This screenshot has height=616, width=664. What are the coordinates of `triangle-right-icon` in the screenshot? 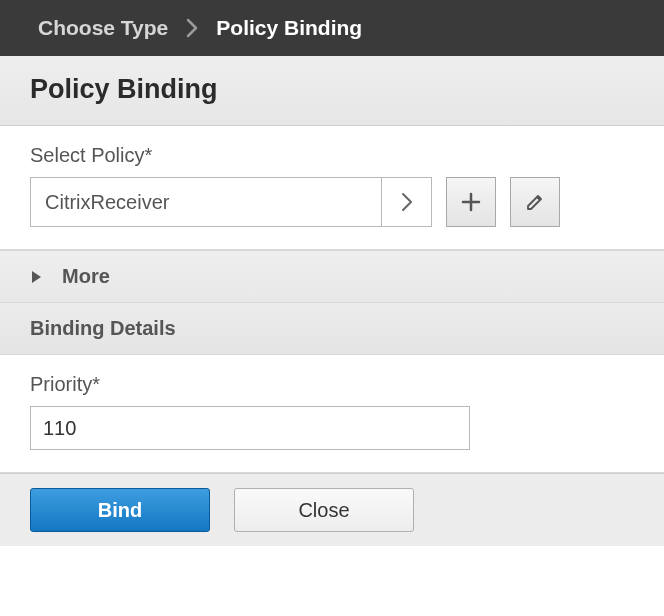 It's located at (36, 277).